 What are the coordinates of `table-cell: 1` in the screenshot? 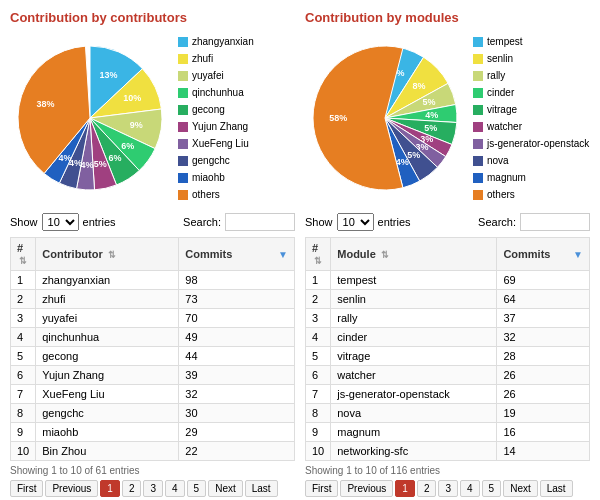 It's located at (24, 280).